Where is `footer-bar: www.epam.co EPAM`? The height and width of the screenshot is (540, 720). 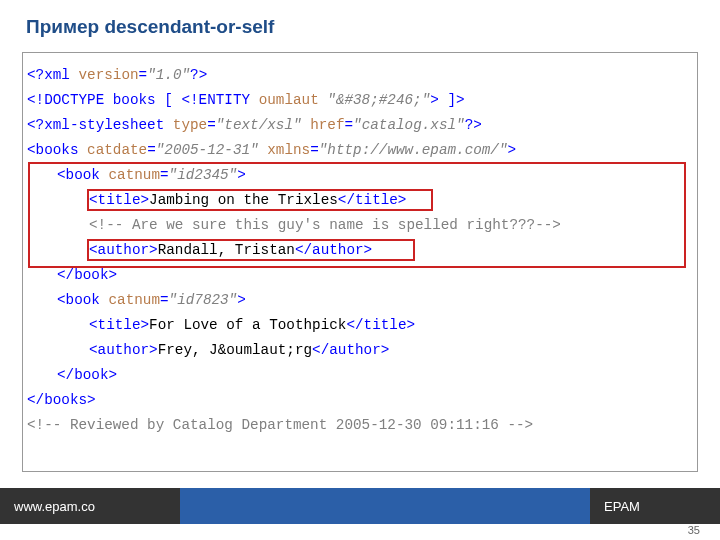 footer-bar: www.epam.co EPAM is located at coordinates (360, 506).